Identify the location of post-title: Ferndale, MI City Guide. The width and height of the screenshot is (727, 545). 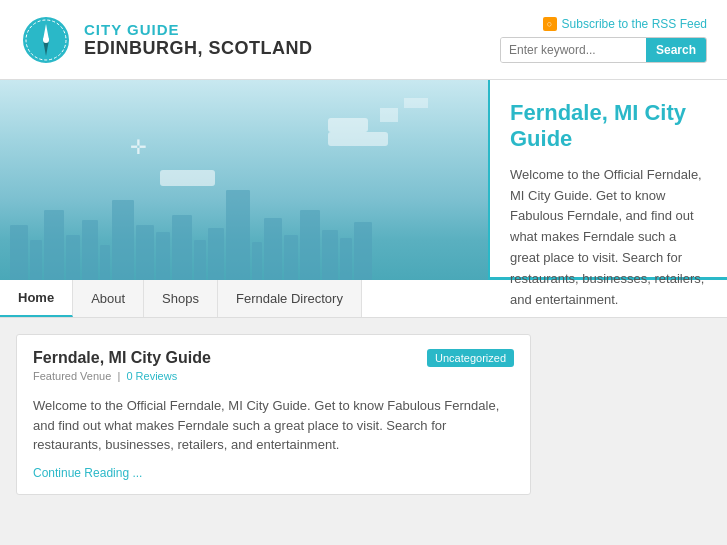
(122, 358).